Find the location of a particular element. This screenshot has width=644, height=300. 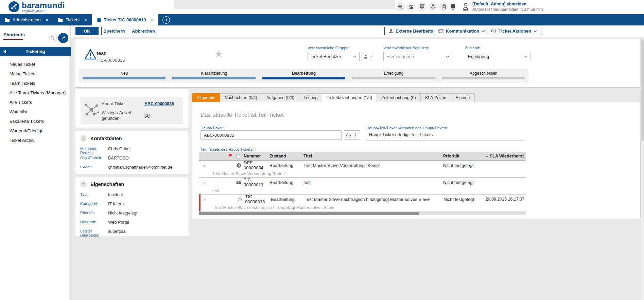

responsible-user-select: Hier eingeben is located at coordinates (418, 56).